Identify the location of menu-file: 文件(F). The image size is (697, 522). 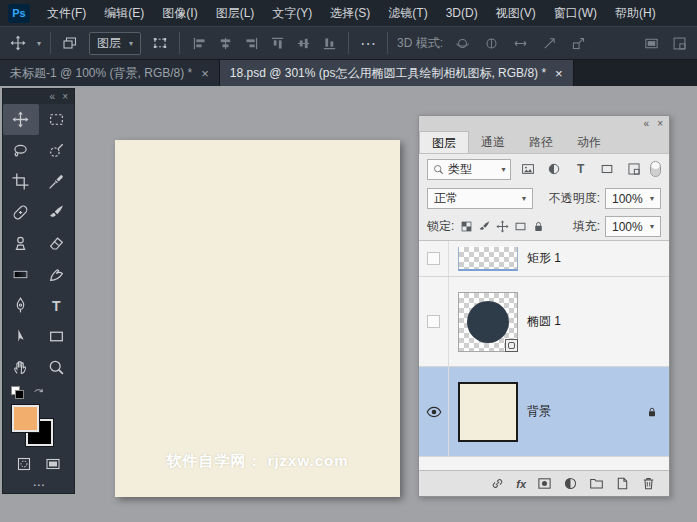
(66, 13).